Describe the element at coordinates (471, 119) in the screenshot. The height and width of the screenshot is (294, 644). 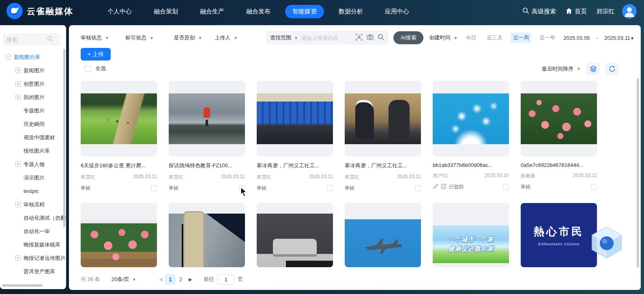
I see `photo-dandelion-sky` at that location.